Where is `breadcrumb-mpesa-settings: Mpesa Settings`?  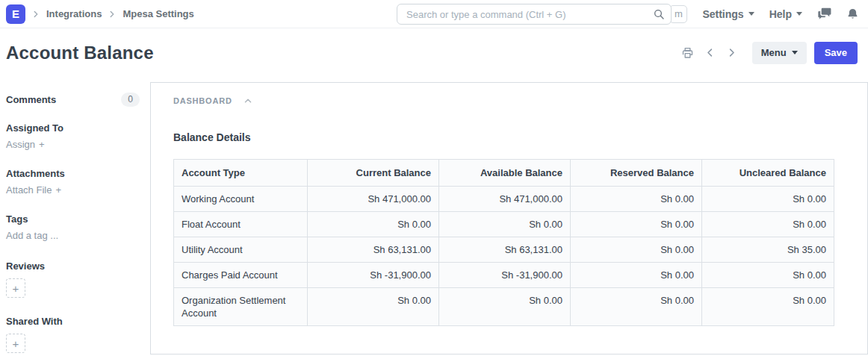
breadcrumb-mpesa-settings: Mpesa Settings is located at coordinates (158, 13).